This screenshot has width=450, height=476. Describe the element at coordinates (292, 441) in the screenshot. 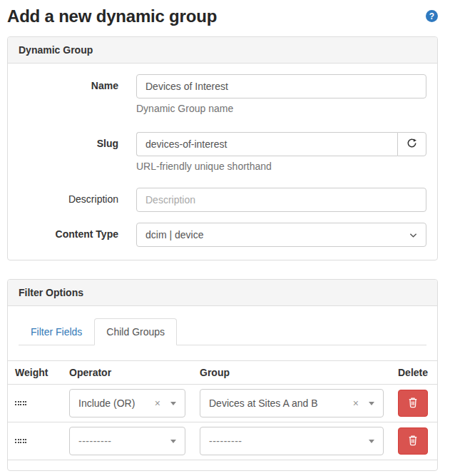

I see `group-select: ---------` at that location.